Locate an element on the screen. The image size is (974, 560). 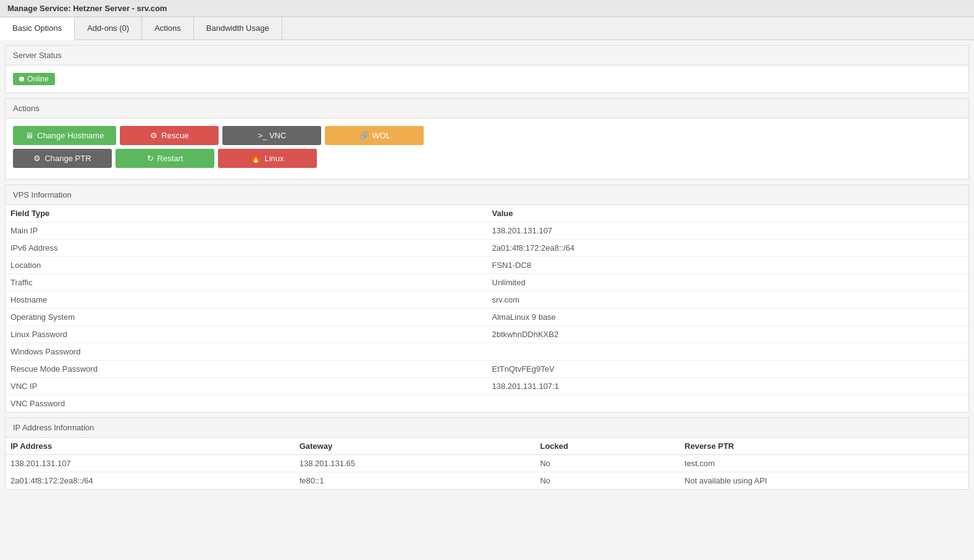
vps-field-cell: Location is located at coordinates (246, 265).